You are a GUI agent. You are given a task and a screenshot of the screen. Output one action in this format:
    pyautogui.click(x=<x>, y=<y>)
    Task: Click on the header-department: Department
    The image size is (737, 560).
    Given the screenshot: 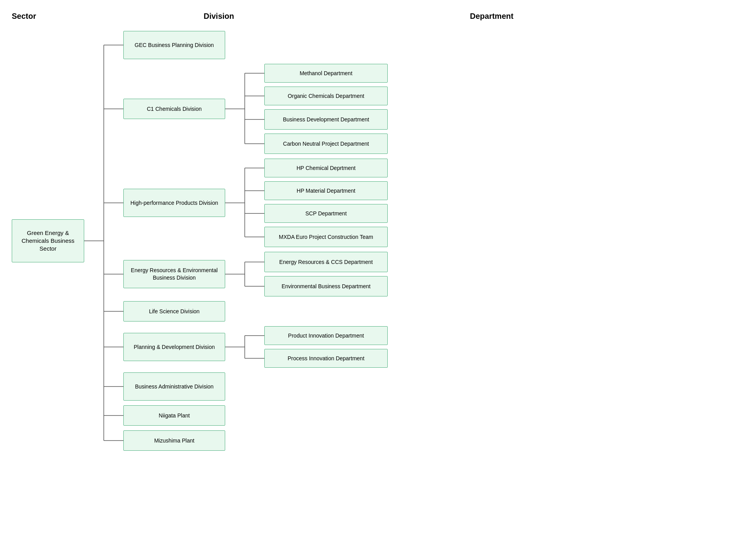 What is the action you would take?
    pyautogui.click(x=492, y=16)
    